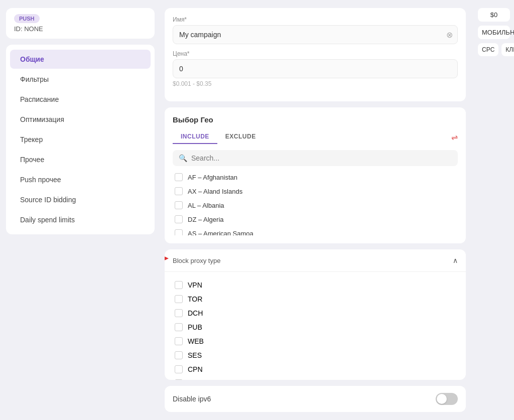 This screenshot has height=420, width=514. I want to click on sidebar-item-source-id-bidding: Source ID bidding, so click(80, 200).